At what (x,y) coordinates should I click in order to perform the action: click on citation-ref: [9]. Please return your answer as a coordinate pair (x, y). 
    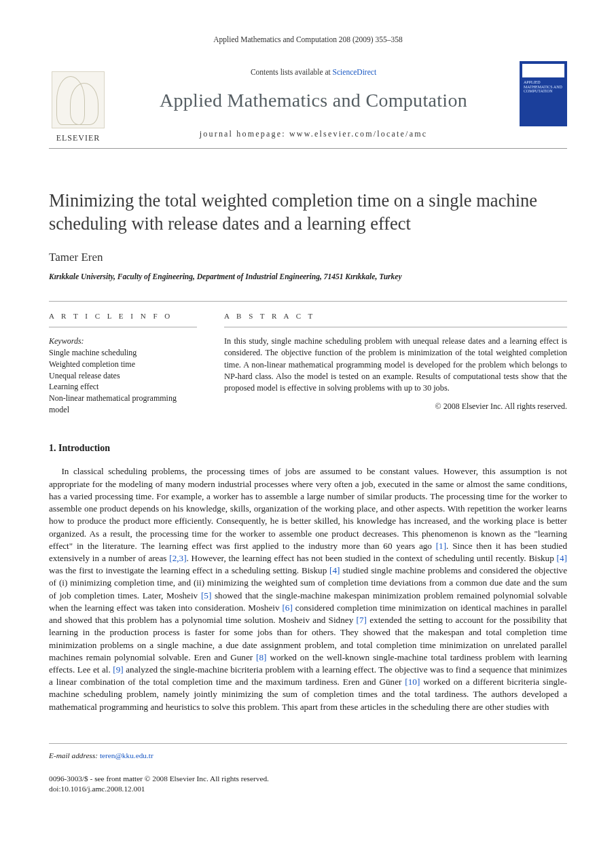
    Looking at the image, I should click on (118, 670).